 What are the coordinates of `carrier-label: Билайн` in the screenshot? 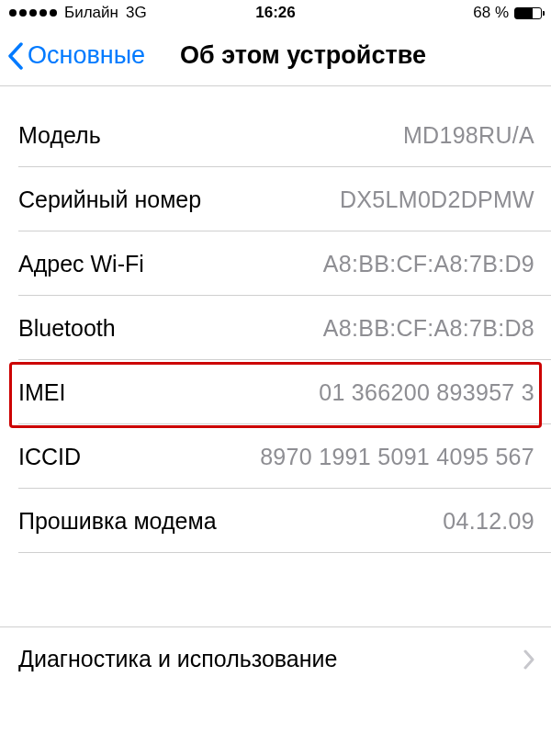 It's located at (92, 13).